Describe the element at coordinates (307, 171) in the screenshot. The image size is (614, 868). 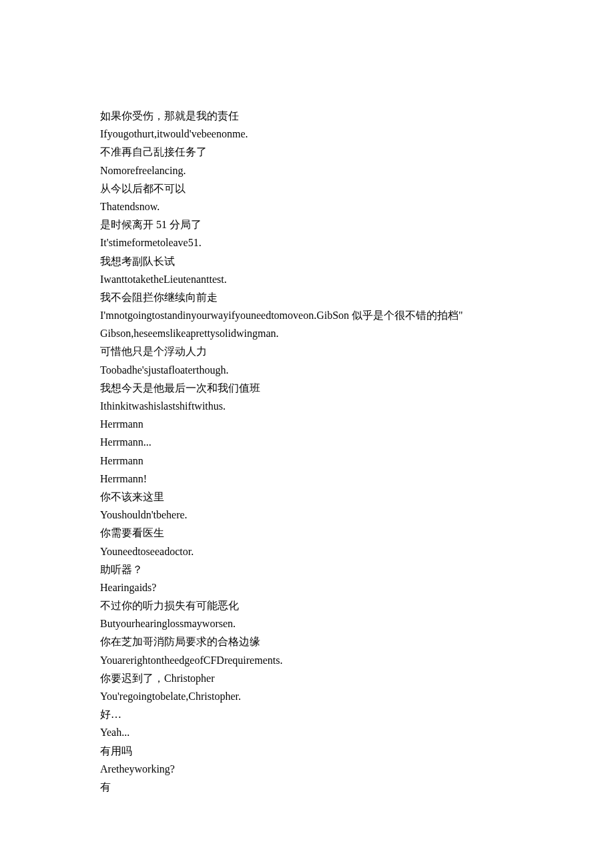
I see `text-line: Nomorefreelancing.` at that location.